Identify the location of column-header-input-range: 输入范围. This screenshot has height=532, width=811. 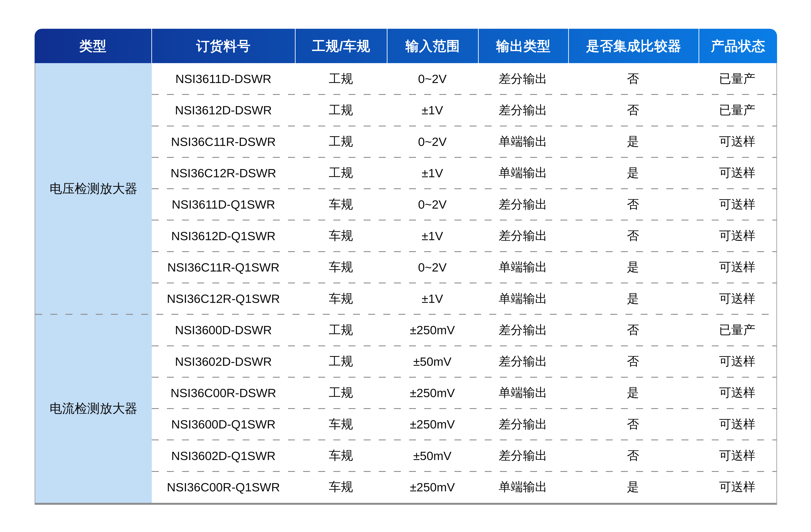
(432, 46).